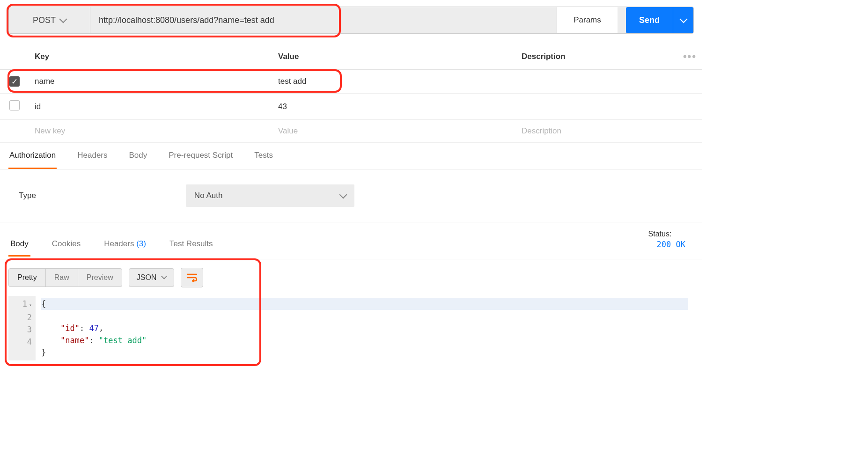 Image resolution: width=868 pixels, height=470 pixels. What do you see at coordinates (209, 196) in the screenshot?
I see `auth-type-value: No Auth` at bounding box center [209, 196].